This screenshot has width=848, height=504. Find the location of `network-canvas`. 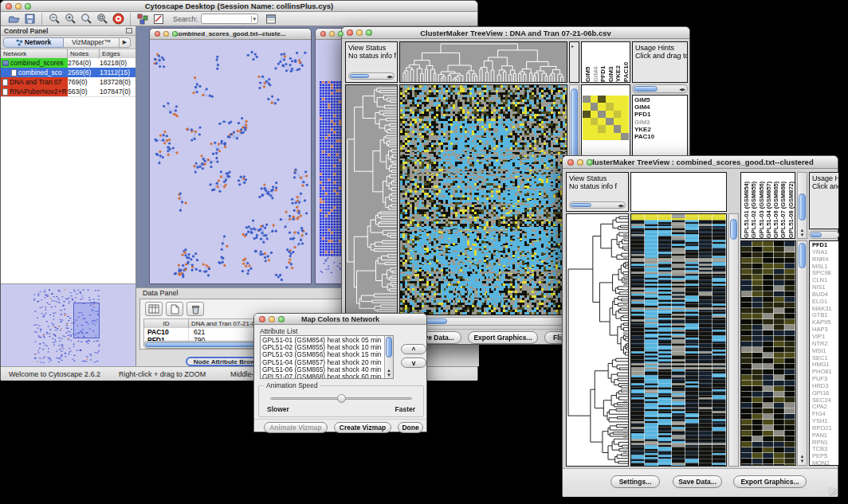

network-canvas is located at coordinates (230, 162).